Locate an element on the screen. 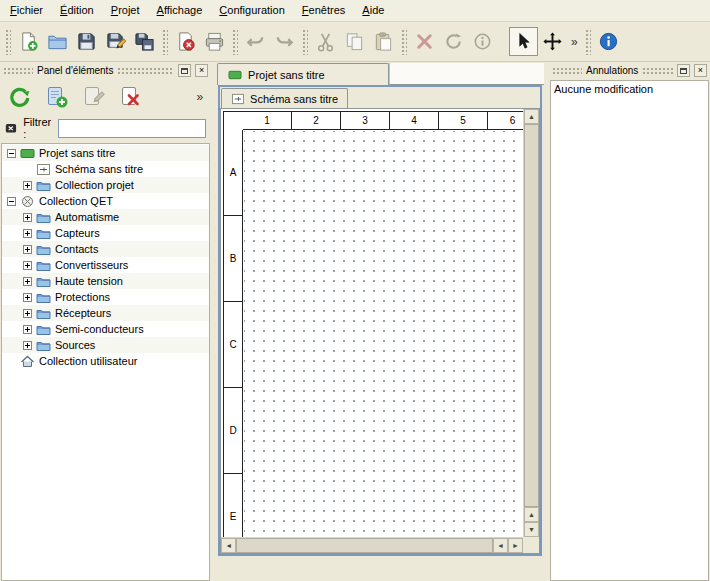 Image resolution: width=710 pixels, height=581 pixels. about-button is located at coordinates (608, 42).